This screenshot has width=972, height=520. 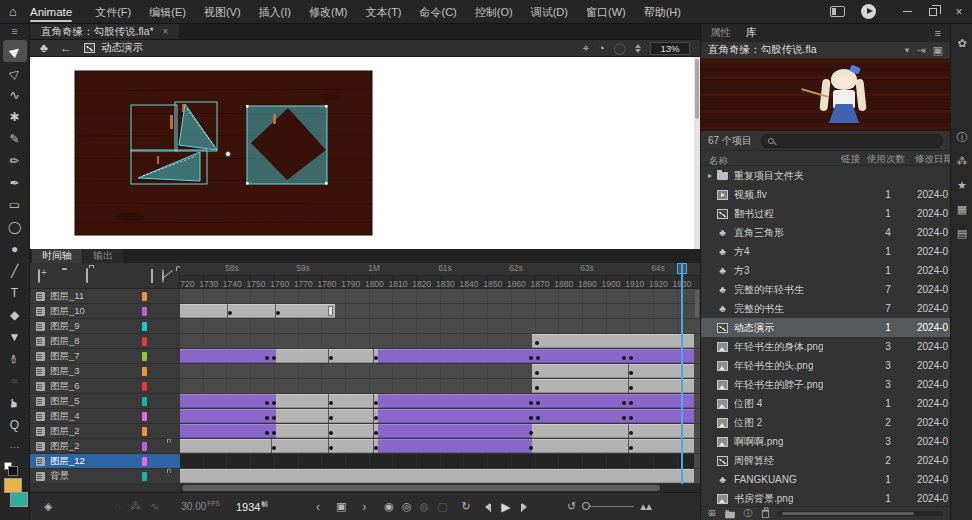 I want to click on default-colors-icon, so click(x=8, y=466).